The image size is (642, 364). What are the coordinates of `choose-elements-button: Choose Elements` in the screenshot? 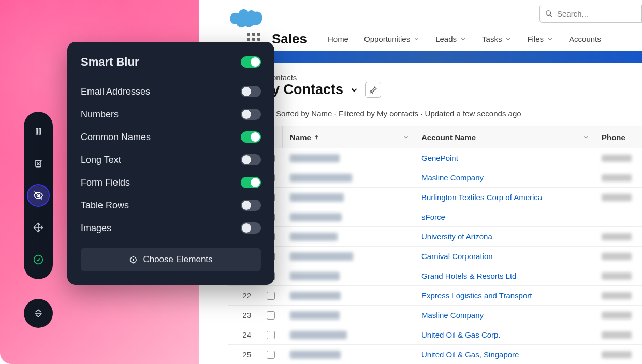 It's located at (171, 260).